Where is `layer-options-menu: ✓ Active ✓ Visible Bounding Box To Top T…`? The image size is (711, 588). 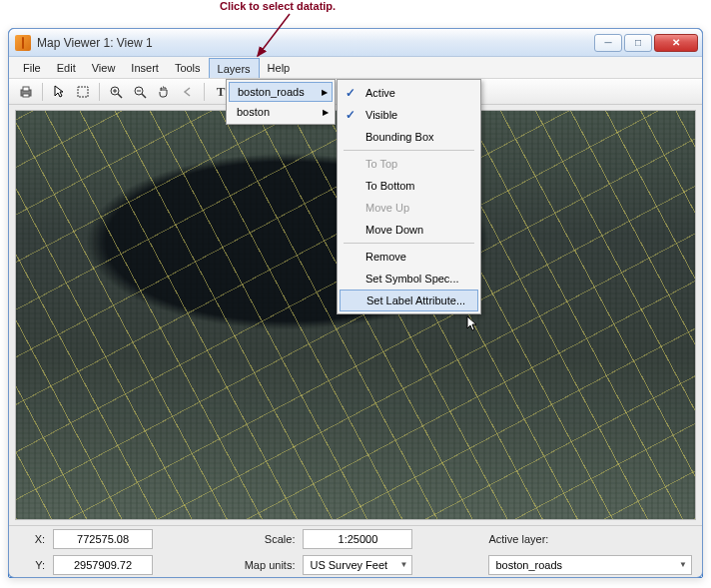
layer-options-menu: ✓ Active ✓ Visible Bounding Box To Top T… is located at coordinates (409, 197).